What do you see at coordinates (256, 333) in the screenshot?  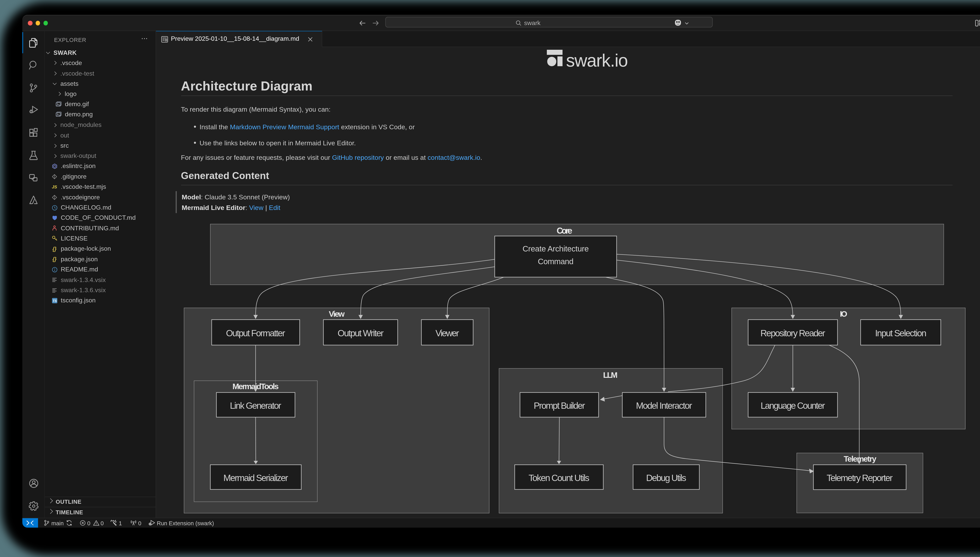 I see `svg-text: Output Formatter` at bounding box center [256, 333].